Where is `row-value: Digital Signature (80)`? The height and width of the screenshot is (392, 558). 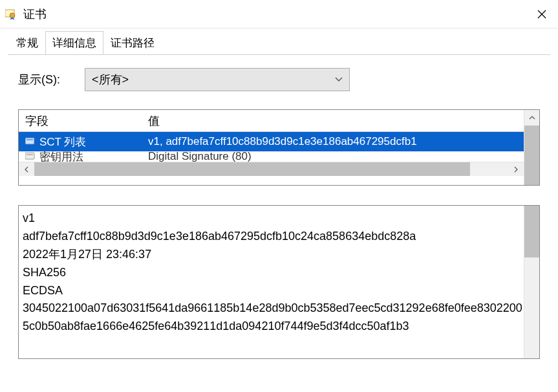 row-value: Digital Signature (80) is located at coordinates (336, 157).